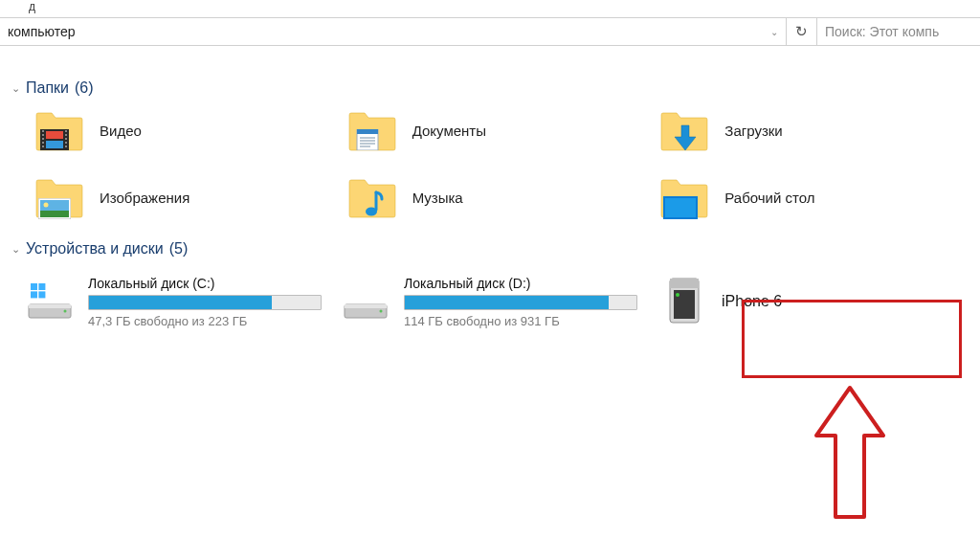 This screenshot has height=560, width=980. What do you see at coordinates (50, 302) in the screenshot?
I see `drive-c-icon` at bounding box center [50, 302].